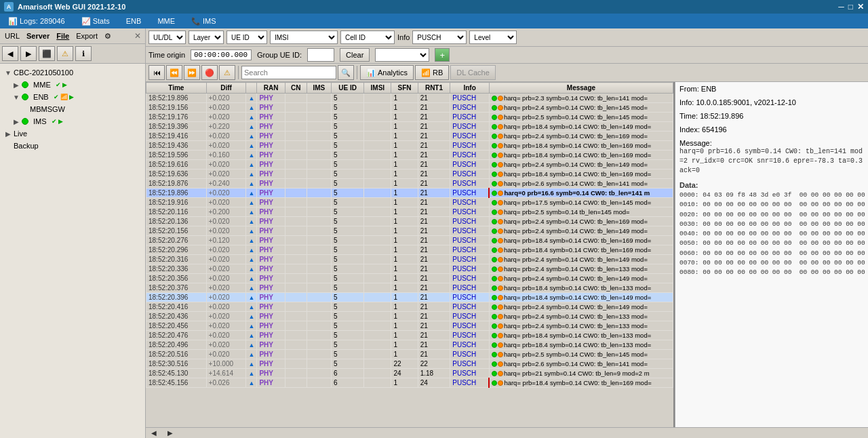  What do you see at coordinates (432, 73) in the screenshot?
I see `rb-btn: 📶 RB` at bounding box center [432, 73].